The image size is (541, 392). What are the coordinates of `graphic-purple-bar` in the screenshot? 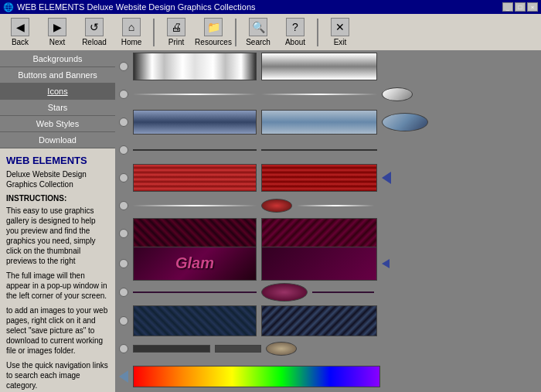 It's located at (319, 264).